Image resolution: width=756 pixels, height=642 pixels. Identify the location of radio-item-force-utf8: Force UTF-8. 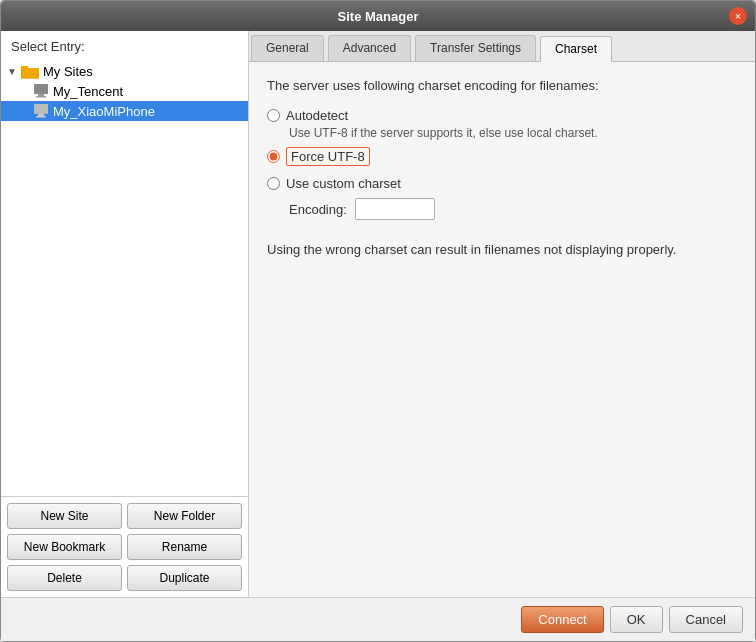
(502, 156).